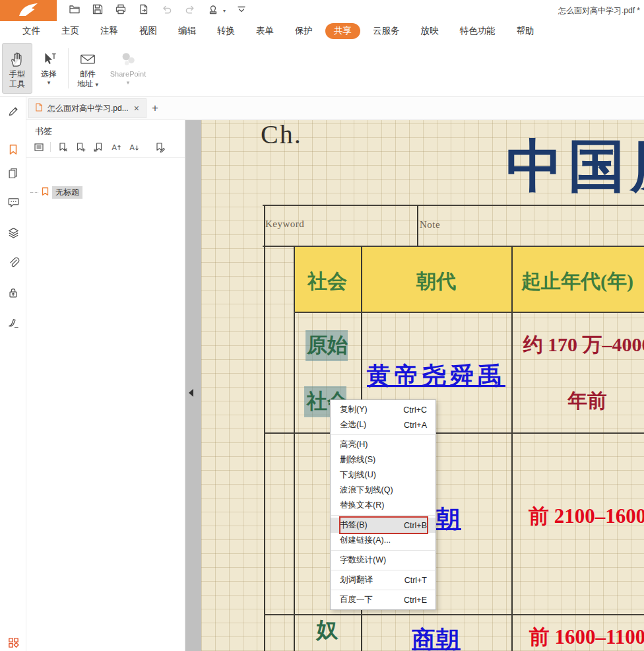 This screenshot has height=651, width=644. What do you see at coordinates (13, 323) in the screenshot?
I see `signature-panel-icon` at bounding box center [13, 323].